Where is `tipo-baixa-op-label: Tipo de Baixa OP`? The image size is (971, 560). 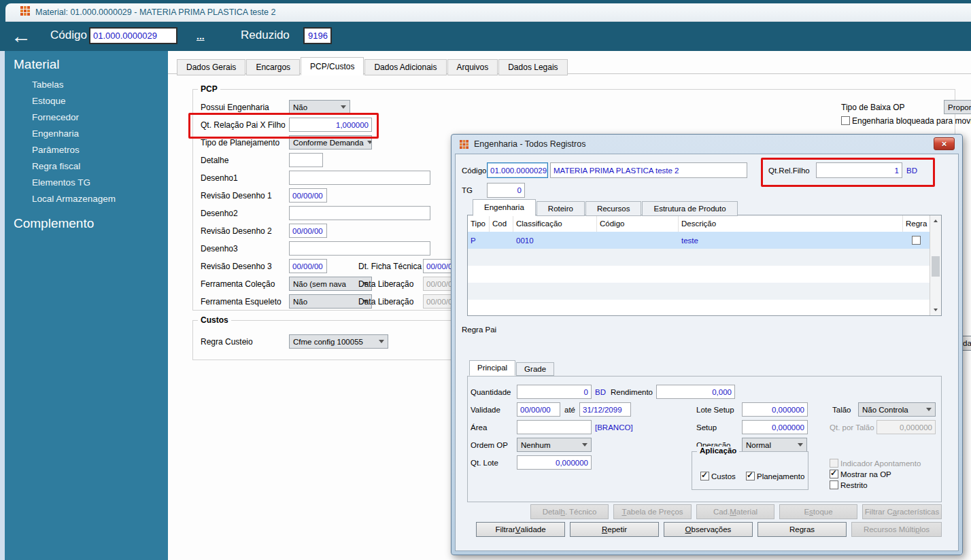
tipo-baixa-op-label: Tipo de Baixa OP is located at coordinates (873, 107).